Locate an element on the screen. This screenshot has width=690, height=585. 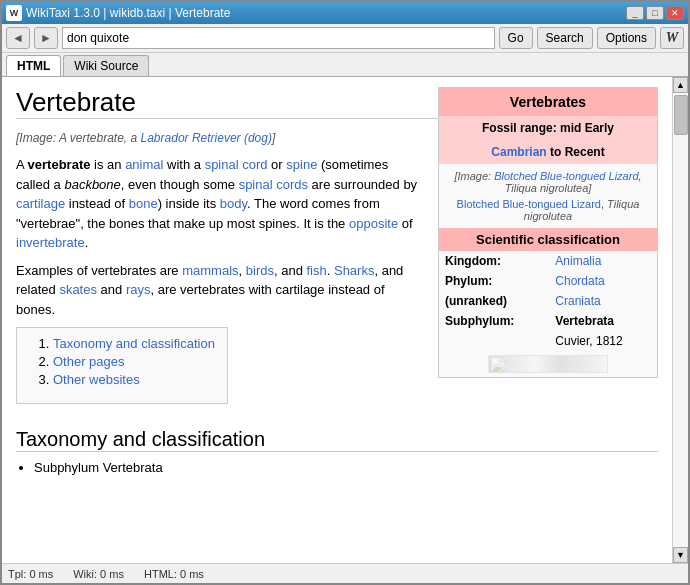
app-icon: W is located at coordinates (14, 13).